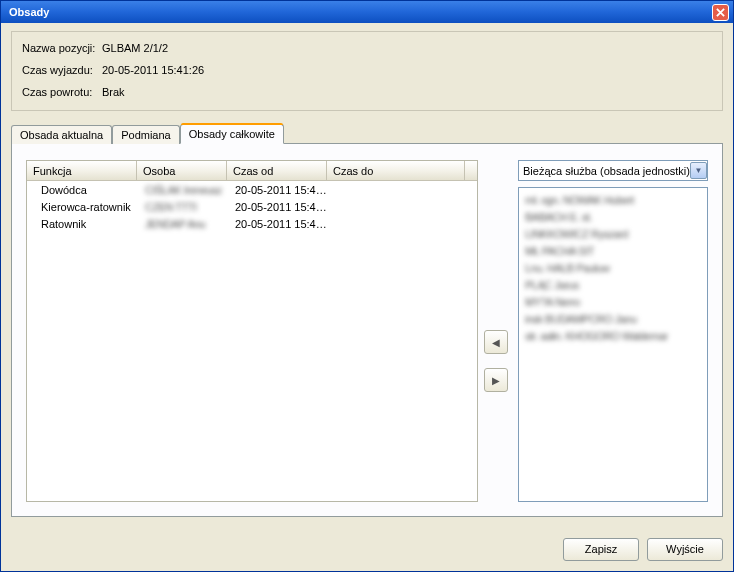 This screenshot has height=572, width=734. I want to click on cell-os: CZEN TTTI, so click(182, 207).